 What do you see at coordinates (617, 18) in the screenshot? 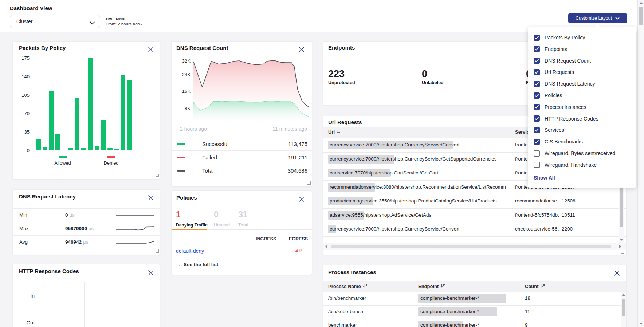
I see `chevron-down-icon` at bounding box center [617, 18].